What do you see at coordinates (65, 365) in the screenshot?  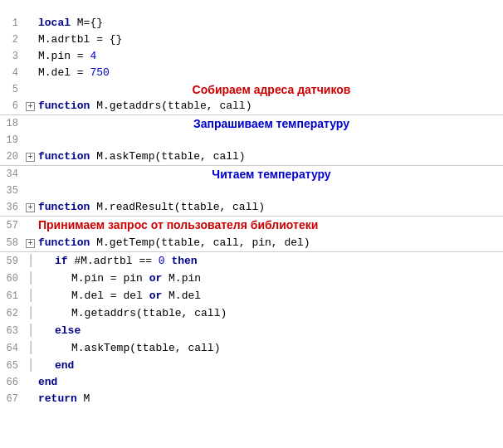 I see `kw-end-token: end` at bounding box center [65, 365].